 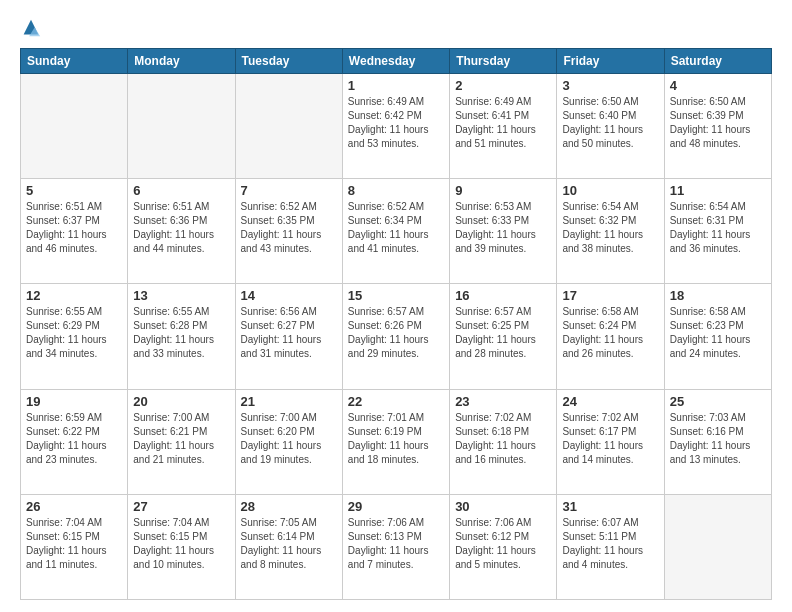 I want to click on day-info: Sunrise: 6:49 AM Sunset: 6:41 PM Dayligh…, so click(x=503, y=123).